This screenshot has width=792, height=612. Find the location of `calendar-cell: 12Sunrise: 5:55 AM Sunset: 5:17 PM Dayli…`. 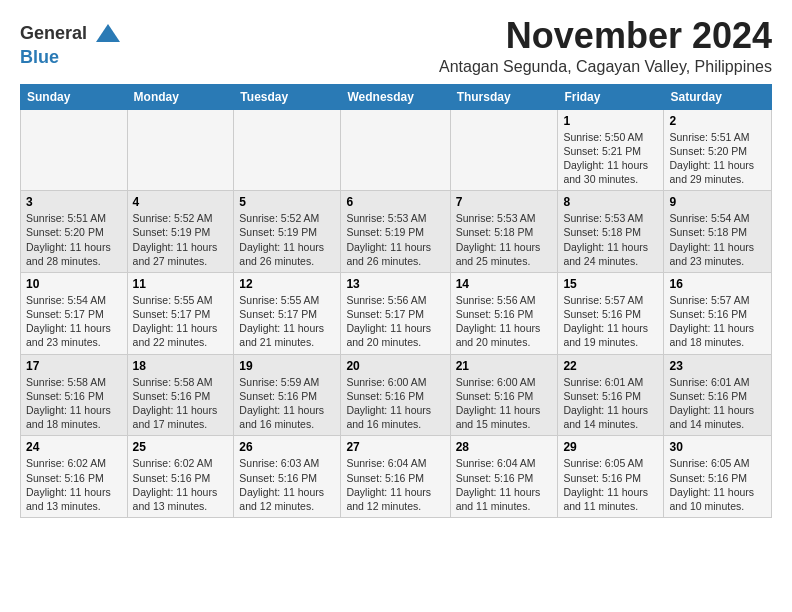

calendar-cell: 12Sunrise: 5:55 AM Sunset: 5:17 PM Dayli… is located at coordinates (288, 313).